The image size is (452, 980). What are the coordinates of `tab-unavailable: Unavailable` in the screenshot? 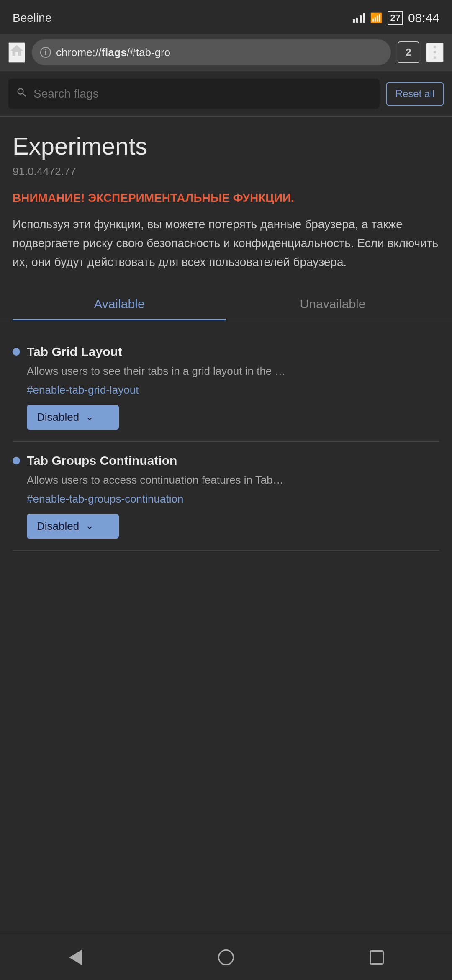 It's located at (333, 304).